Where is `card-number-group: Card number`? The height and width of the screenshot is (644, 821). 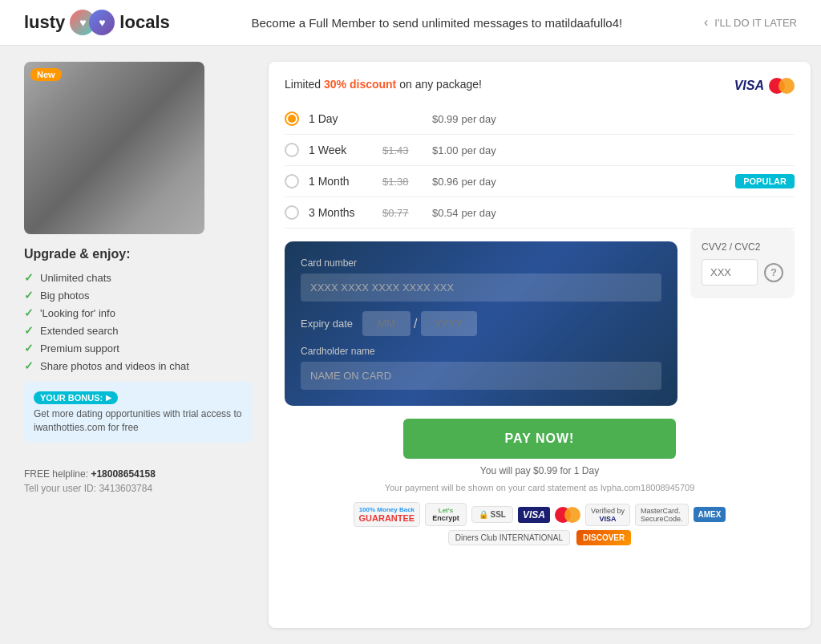
card-number-group: Card number is located at coordinates (481, 279).